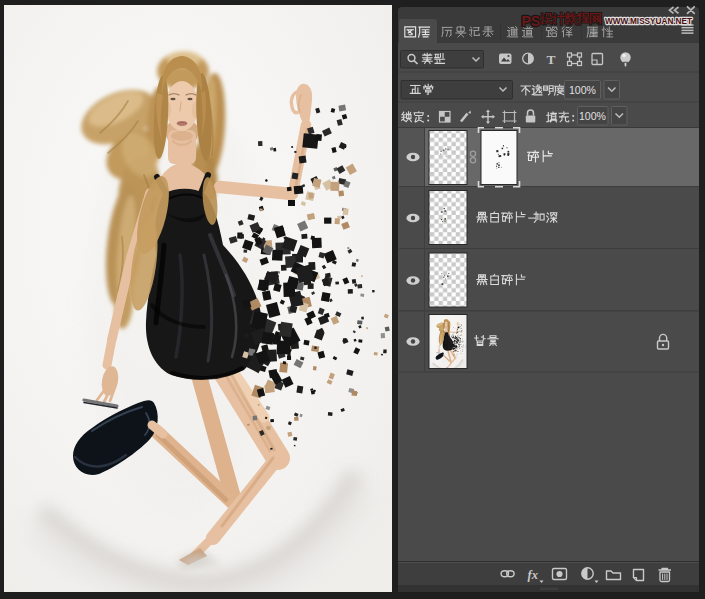  Describe the element at coordinates (648, 20) in the screenshot. I see `svg-text: WWW.MISSYUAN.NET` at that location.